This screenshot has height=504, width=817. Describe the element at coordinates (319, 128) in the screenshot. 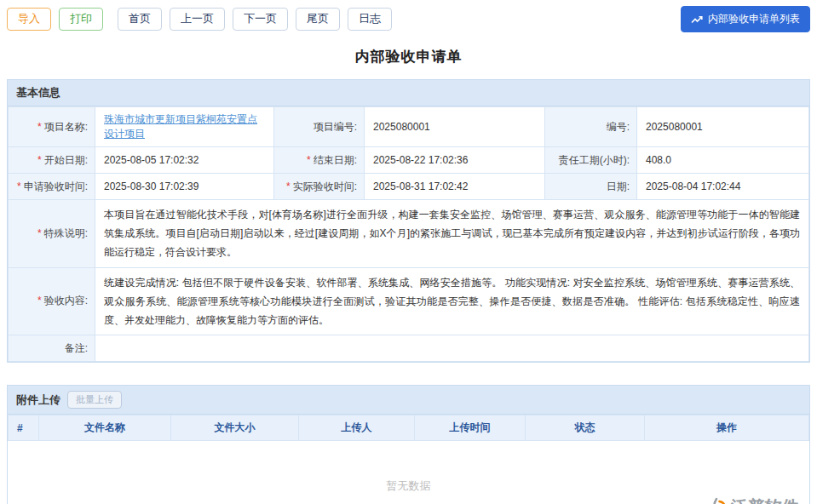

I see `field-label-project-code: 项目编号:` at that location.